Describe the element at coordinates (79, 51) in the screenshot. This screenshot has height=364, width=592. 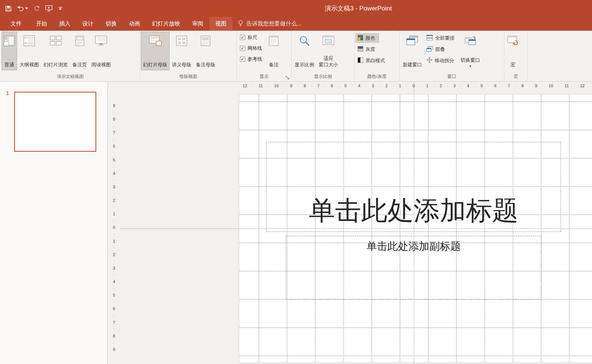
I see `notes-page-button: 备注页` at that location.